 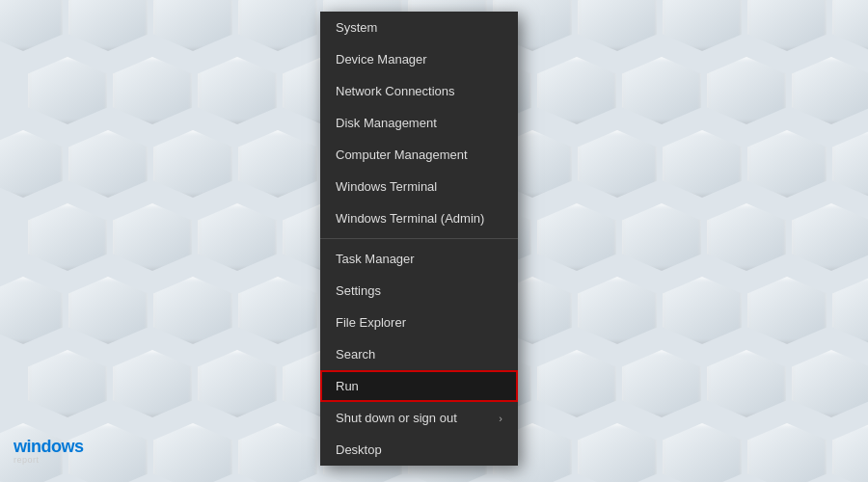 I want to click on submenu-arrow-icon: ›, so click(x=501, y=418).